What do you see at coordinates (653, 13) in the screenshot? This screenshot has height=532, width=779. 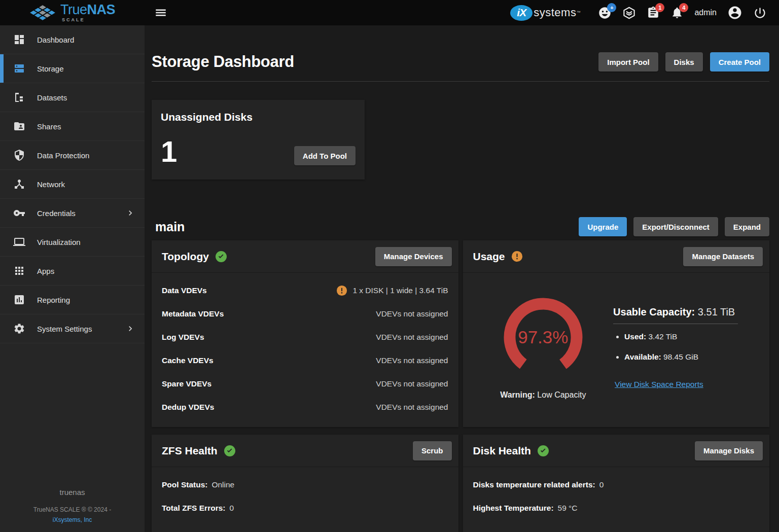 I see `jobs-button: 1` at bounding box center [653, 13].